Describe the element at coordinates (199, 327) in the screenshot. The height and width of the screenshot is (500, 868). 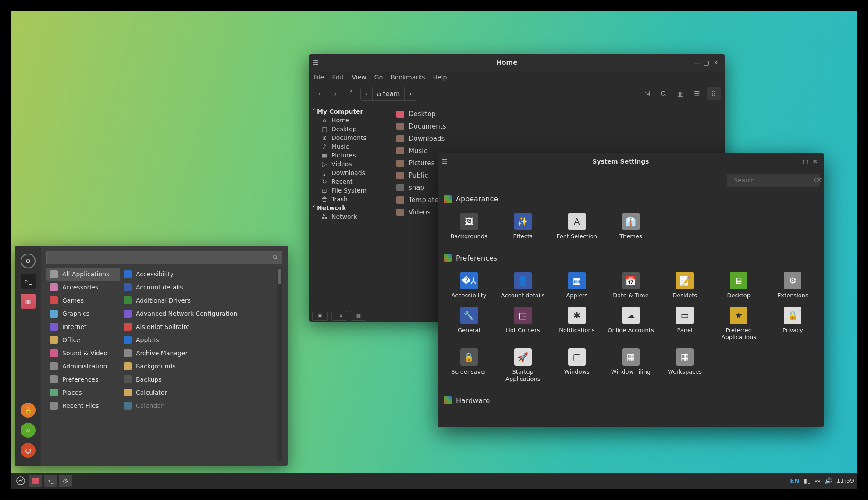
I see `app-aisleriot-solitaire: AisleRiot Solitaire` at that location.